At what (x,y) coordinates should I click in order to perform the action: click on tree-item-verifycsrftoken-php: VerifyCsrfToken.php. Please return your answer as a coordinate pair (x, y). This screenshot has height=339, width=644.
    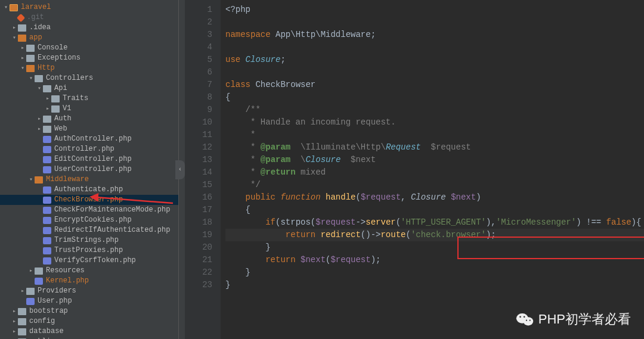
    Looking at the image, I should click on (89, 261).